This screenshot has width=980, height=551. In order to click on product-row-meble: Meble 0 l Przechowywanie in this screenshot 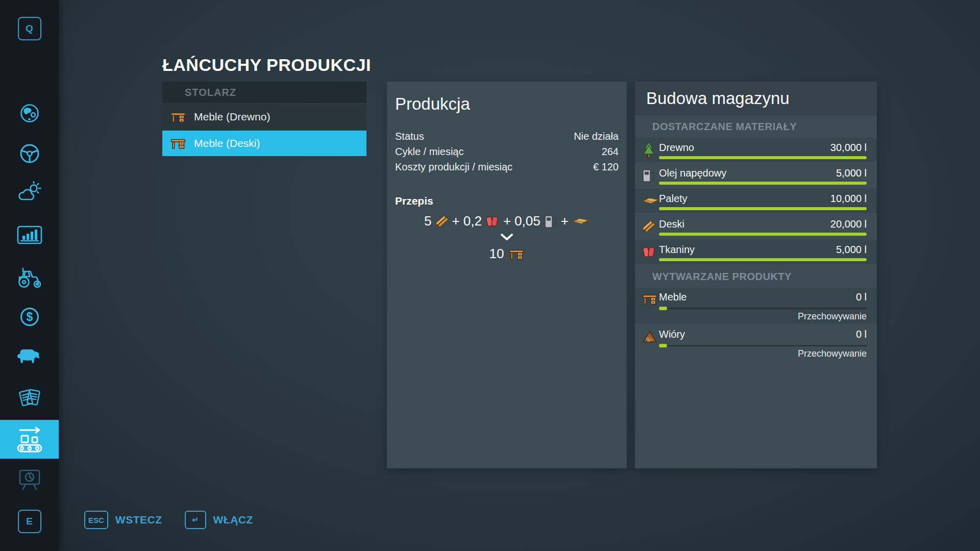, I will do `click(756, 306)`.